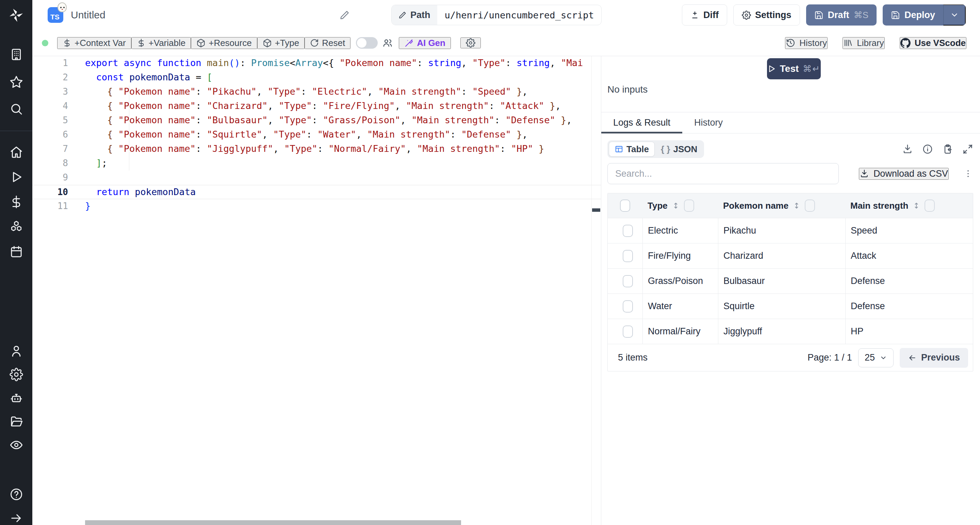  I want to click on audit-eye-icon, so click(16, 445).